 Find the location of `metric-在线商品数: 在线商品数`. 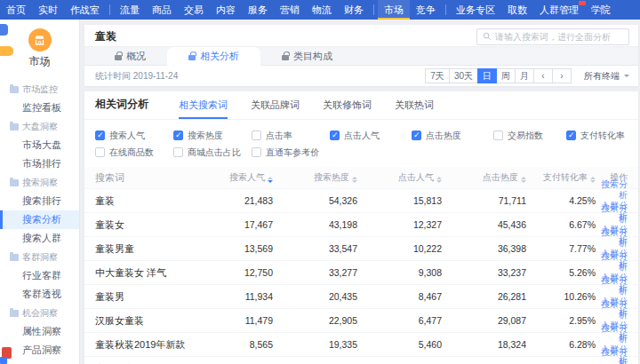

metric-在线商品数: 在线商品数 is located at coordinates (134, 153).